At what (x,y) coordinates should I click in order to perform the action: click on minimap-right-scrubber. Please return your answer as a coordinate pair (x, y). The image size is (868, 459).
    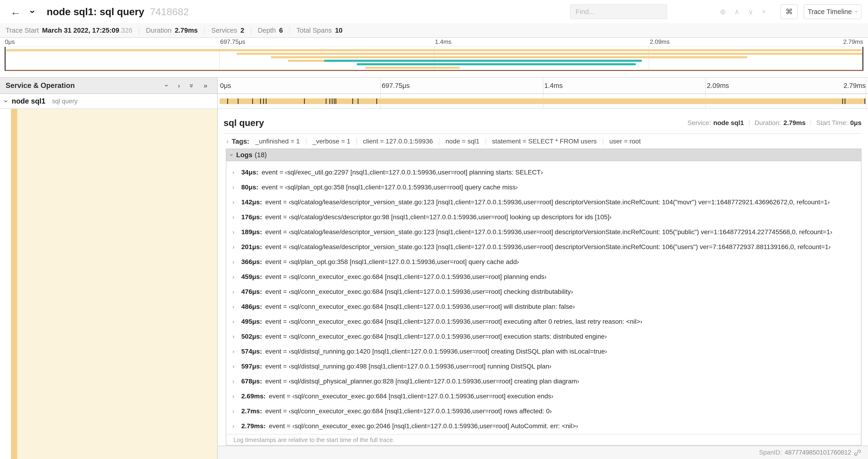
    Looking at the image, I should click on (863, 59).